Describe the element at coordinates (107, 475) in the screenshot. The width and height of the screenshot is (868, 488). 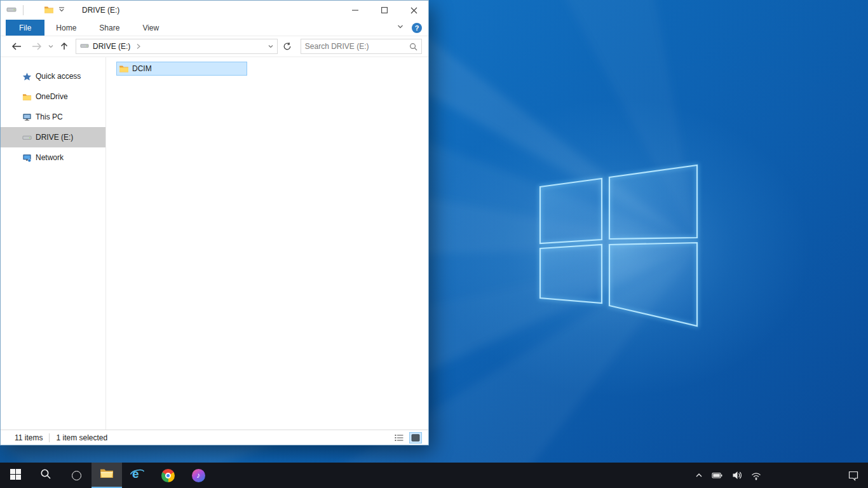
I see `file-explorer-icon` at that location.